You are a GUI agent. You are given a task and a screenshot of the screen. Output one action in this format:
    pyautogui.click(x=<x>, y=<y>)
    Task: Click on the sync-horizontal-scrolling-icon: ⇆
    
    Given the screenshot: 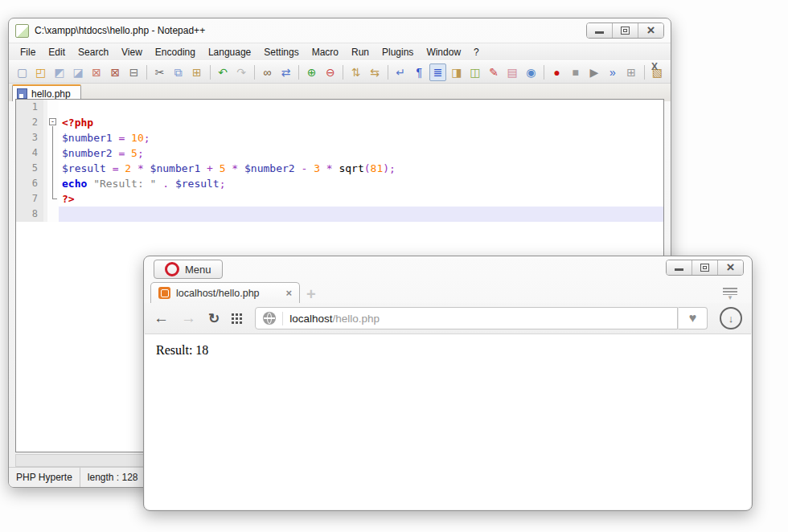 What is the action you would take?
    pyautogui.click(x=375, y=72)
    